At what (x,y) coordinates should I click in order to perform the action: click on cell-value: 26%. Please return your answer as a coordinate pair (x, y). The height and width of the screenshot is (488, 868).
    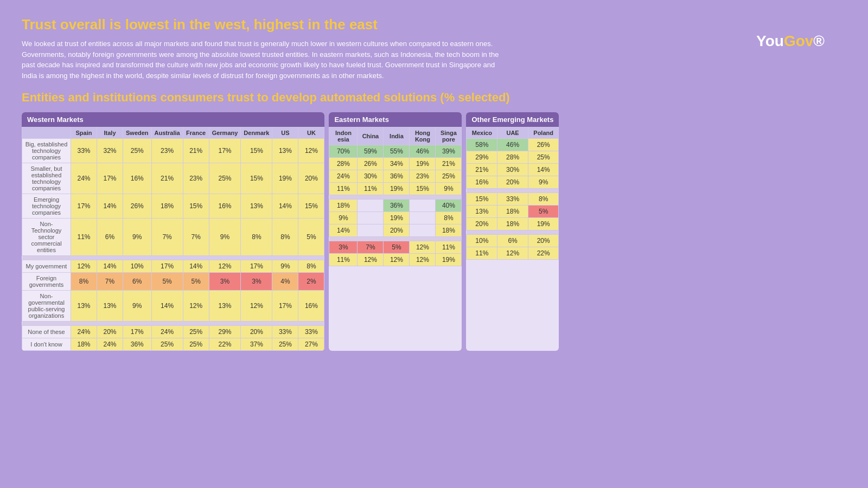
    Looking at the image, I should click on (544, 145).